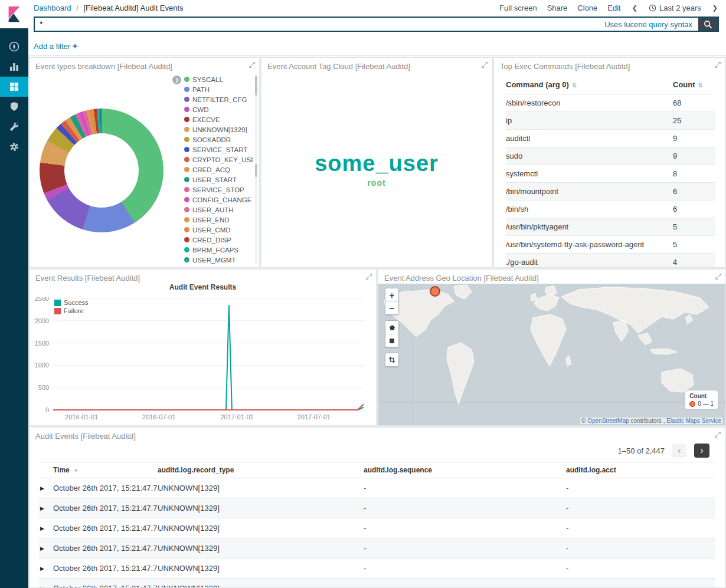  What do you see at coordinates (320, 24) in the screenshot?
I see `query-input` at bounding box center [320, 24].